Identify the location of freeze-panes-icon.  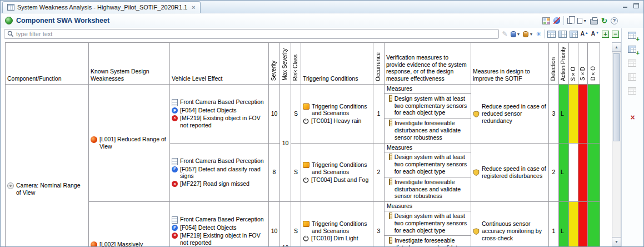
(573, 34).